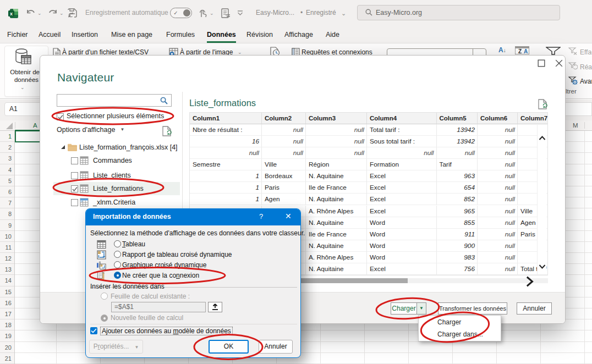 The width and height of the screenshot is (592, 364). What do you see at coordinates (164, 265) in the screenshot?
I see `radio-pivot-chart-label: Graphique croisé dynamique` at bounding box center [164, 265].